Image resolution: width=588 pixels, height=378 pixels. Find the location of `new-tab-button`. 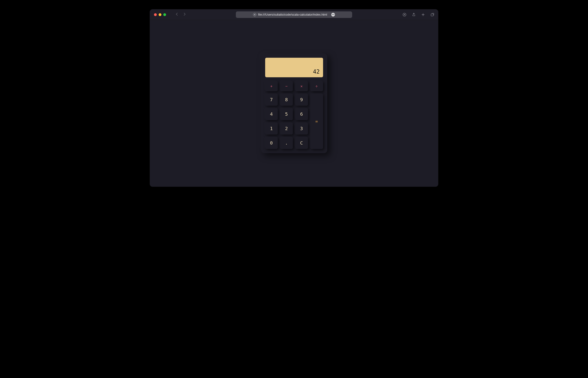

new-tab-button is located at coordinates (423, 15).